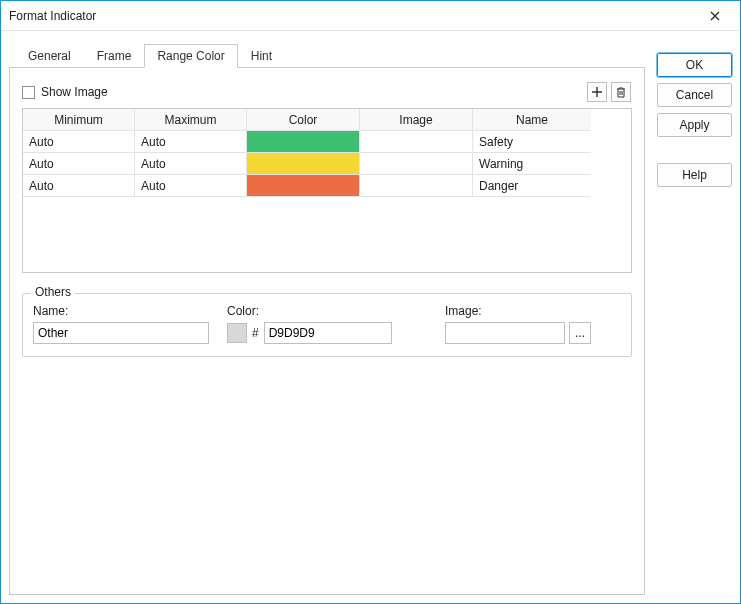 The width and height of the screenshot is (741, 604). Describe the element at coordinates (532, 164) in the screenshot. I see `cell-name: Warning` at that location.